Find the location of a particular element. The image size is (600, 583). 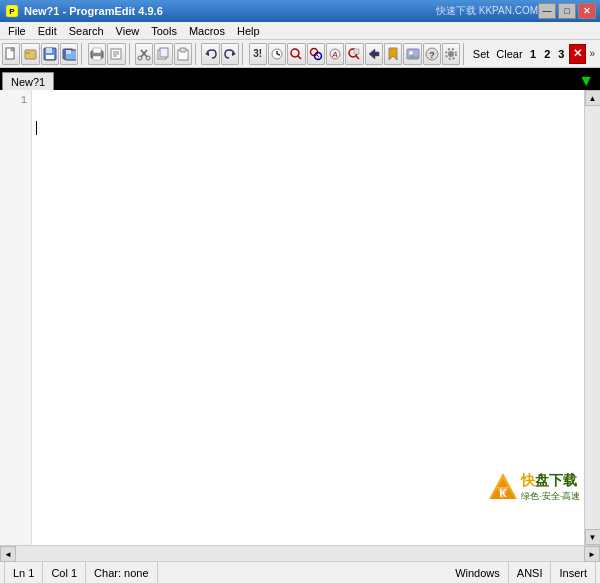

stop-button: ✕ is located at coordinates (578, 54).